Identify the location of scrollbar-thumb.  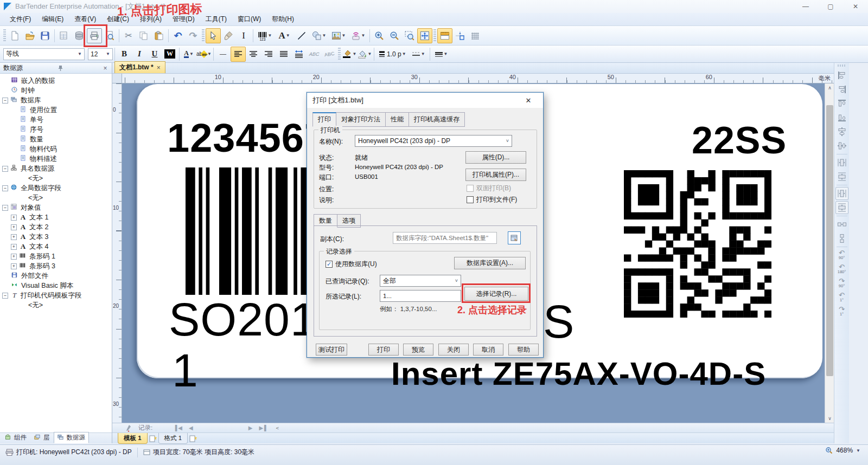
(830, 241).